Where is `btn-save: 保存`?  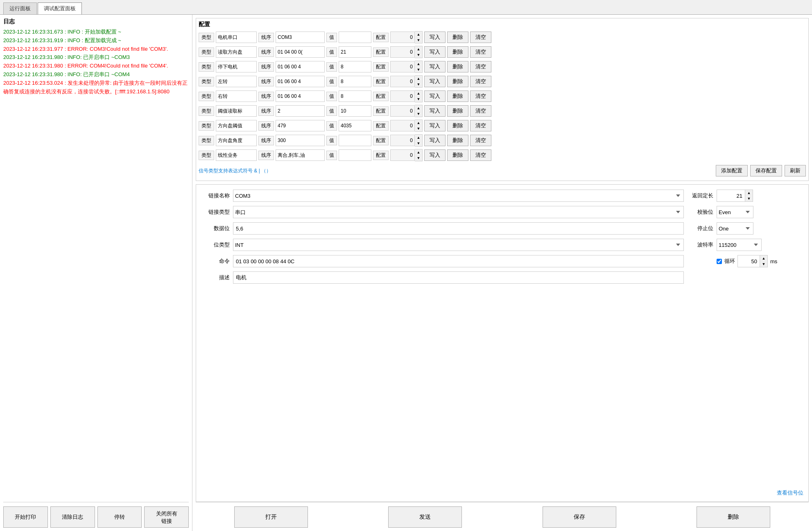 btn-save: 保存 is located at coordinates (579, 517).